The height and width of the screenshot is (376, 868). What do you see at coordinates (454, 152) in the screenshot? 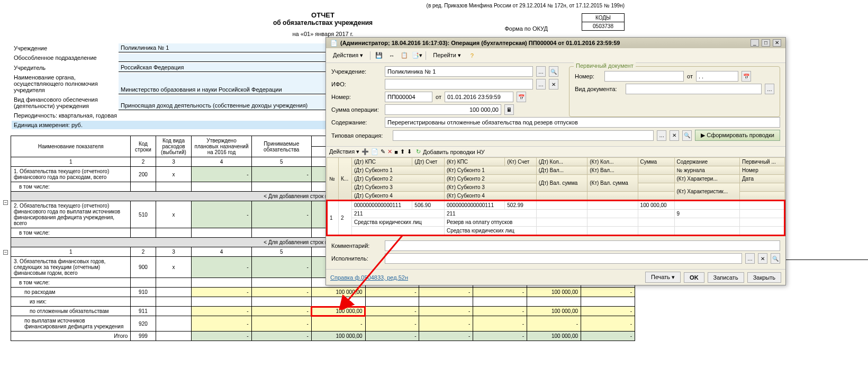
I see `add-nu-button: Добавить проводки НУ` at bounding box center [454, 152].